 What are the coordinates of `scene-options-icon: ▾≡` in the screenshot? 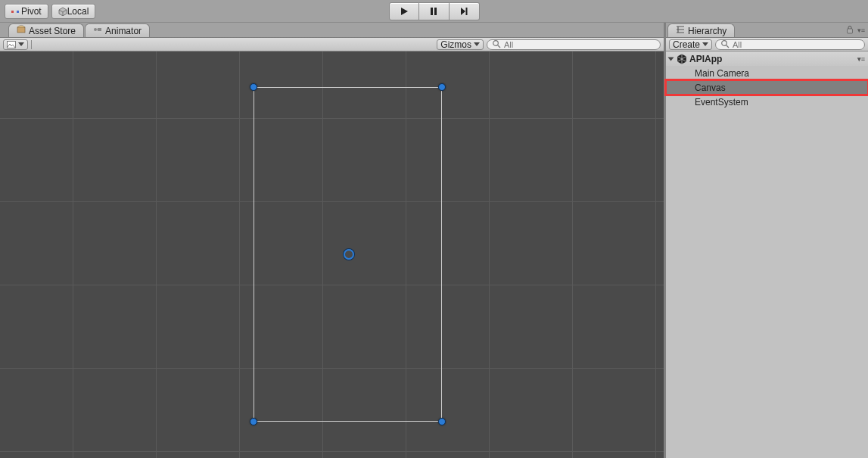 It's located at (861, 59).